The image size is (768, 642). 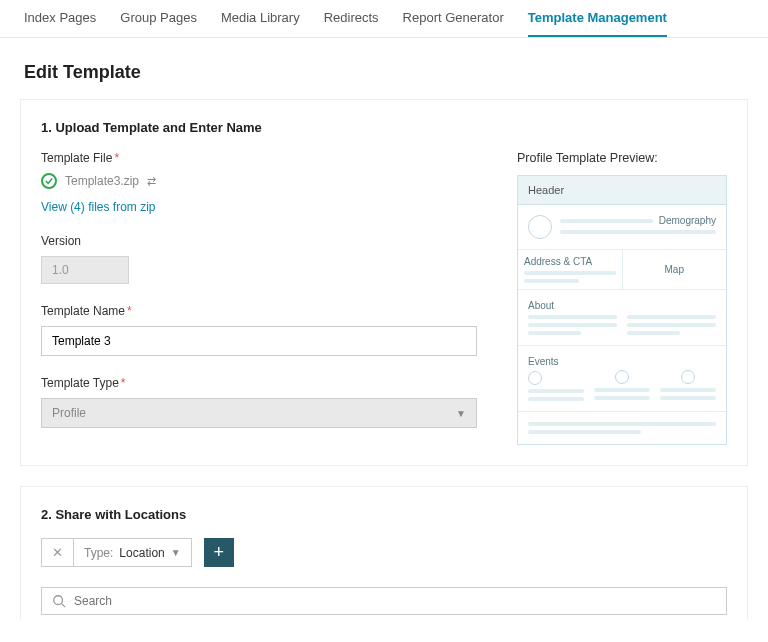 What do you see at coordinates (116, 552) in the screenshot?
I see `location-filter-chip: ✕ Type: Location ▼` at bounding box center [116, 552].